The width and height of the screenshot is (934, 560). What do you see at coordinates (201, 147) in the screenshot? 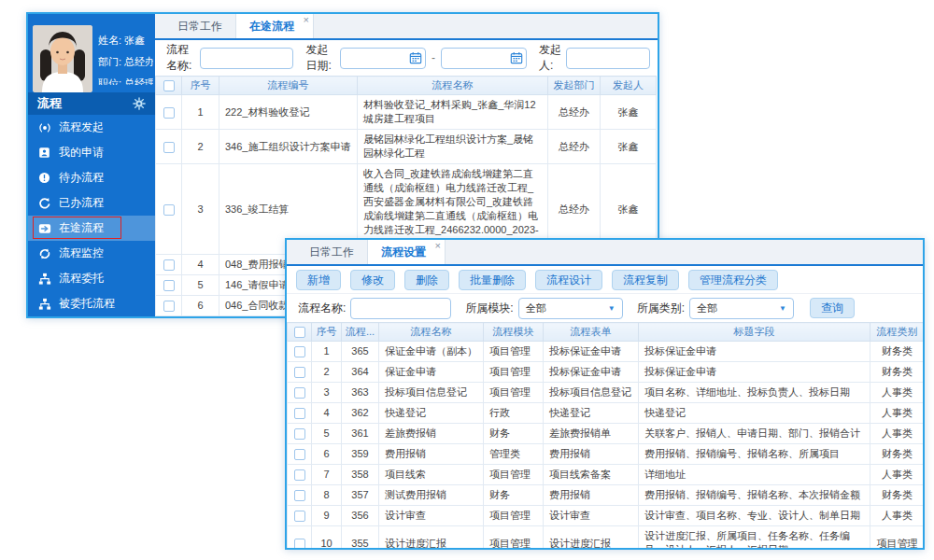
I see `cell-seq: 2` at bounding box center [201, 147].